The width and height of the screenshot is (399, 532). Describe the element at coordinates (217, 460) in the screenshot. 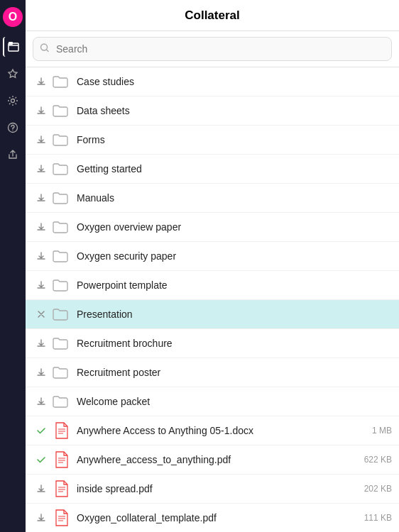

I see `item-label: Anywhere_access_to_anything.pdf` at that location.